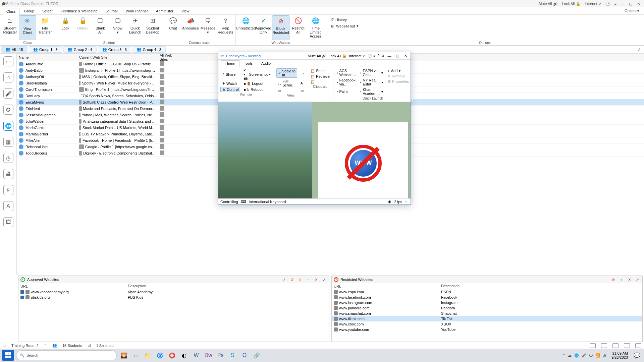 The height and width of the screenshot is (362, 644). Describe the element at coordinates (320, 71) in the screenshot. I see `send-button: 📋 Send` at that location.